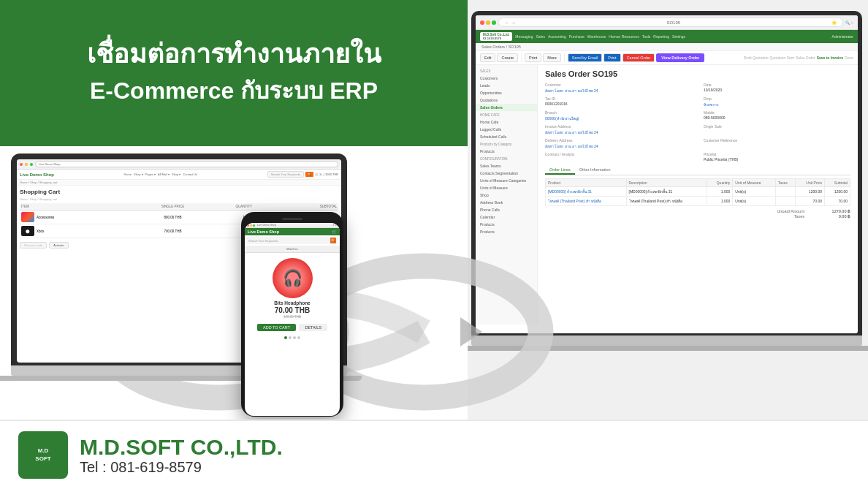 This screenshot has height=489, width=868. I want to click on sidebar-uom: Units of Measure, so click(506, 188).